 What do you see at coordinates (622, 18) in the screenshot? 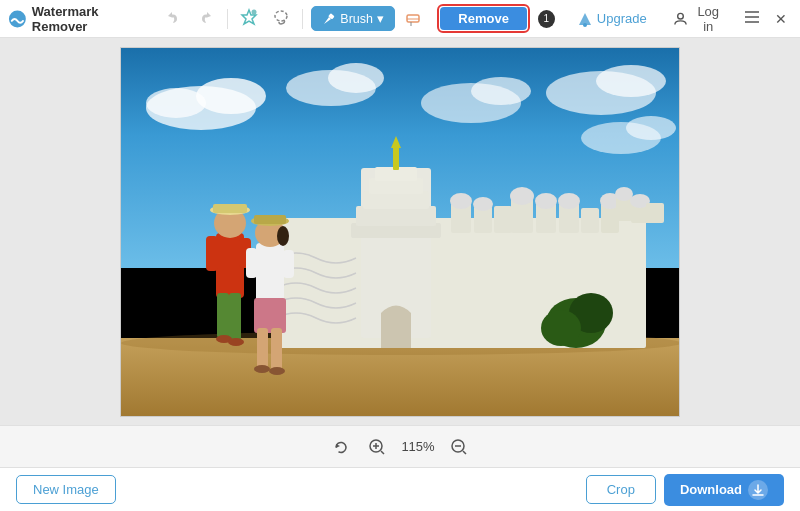
I see `upgrade-label: Upgrade` at bounding box center [622, 18].